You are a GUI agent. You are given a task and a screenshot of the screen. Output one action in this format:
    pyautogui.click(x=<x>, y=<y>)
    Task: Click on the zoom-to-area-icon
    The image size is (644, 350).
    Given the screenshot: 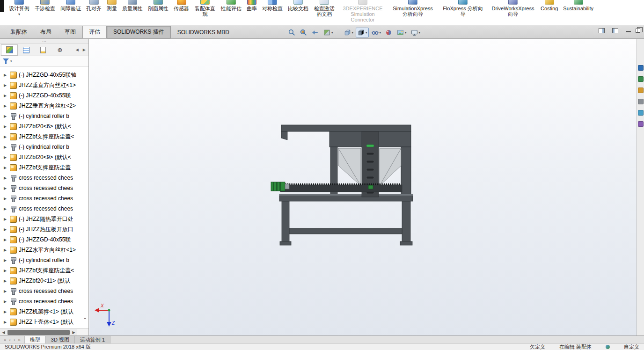 What is the action you would take?
    pyautogui.click(x=303, y=33)
    